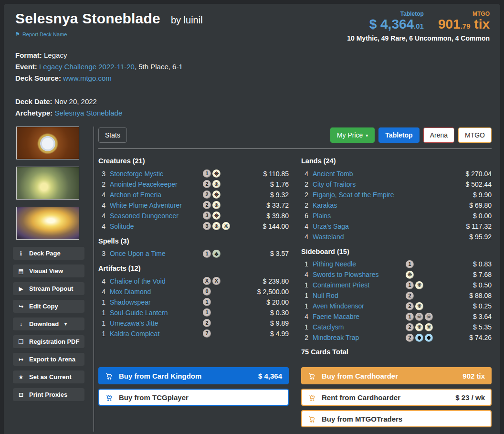 This screenshot has width=504, height=434. What do you see at coordinates (396, 216) in the screenshot?
I see `card-row: 6Plains$ 0.00` at bounding box center [396, 216].